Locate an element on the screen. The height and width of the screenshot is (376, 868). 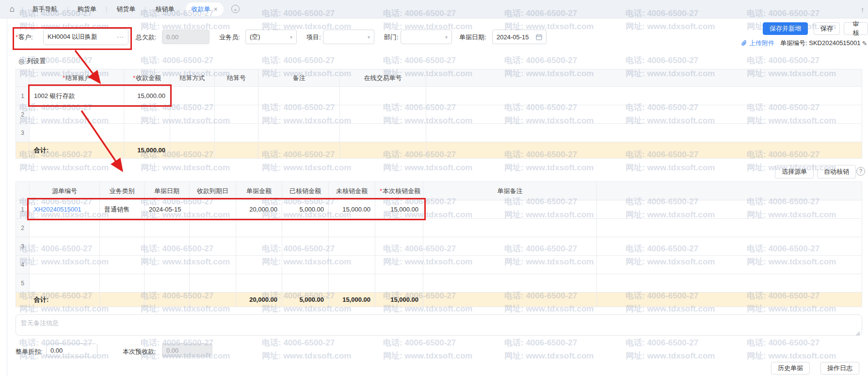
tab-writeoff-order: 核销单 is located at coordinates (165, 9).